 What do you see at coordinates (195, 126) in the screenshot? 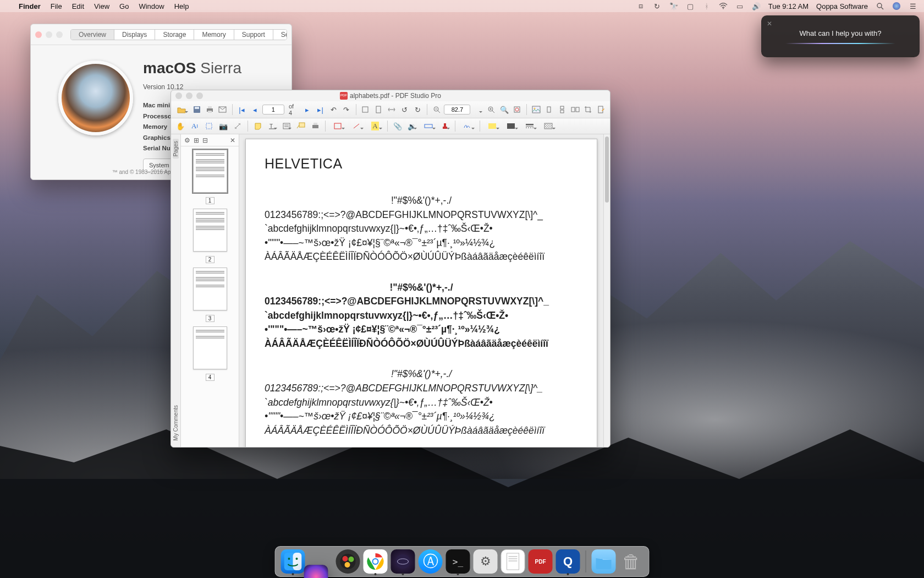
I see `text-select-button: AI` at bounding box center [195, 126].